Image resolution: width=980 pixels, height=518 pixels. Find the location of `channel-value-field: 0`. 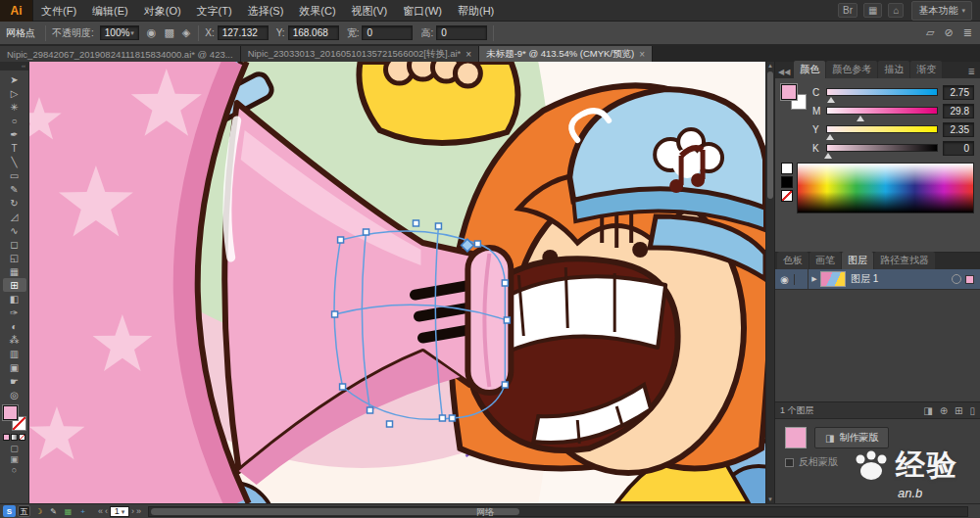

channel-value-field: 0 is located at coordinates (958, 149).